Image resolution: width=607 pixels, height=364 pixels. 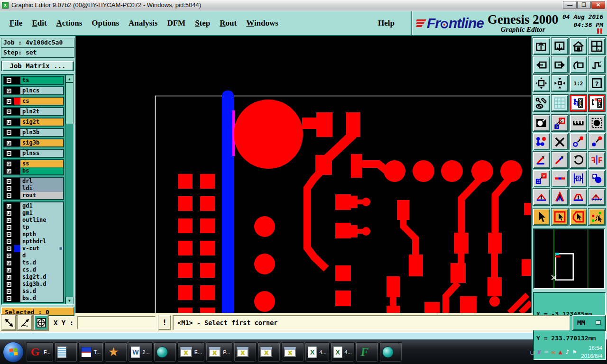 What do you see at coordinates (579, 103) in the screenshot?
I see `tool-layer-display-a-button` at bounding box center [579, 103].